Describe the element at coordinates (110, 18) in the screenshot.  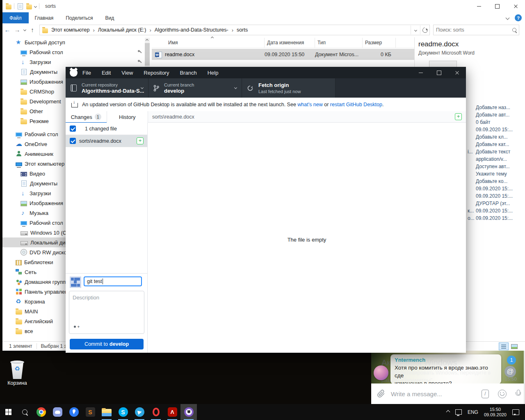
I see `tab-view: Вид` at that location.